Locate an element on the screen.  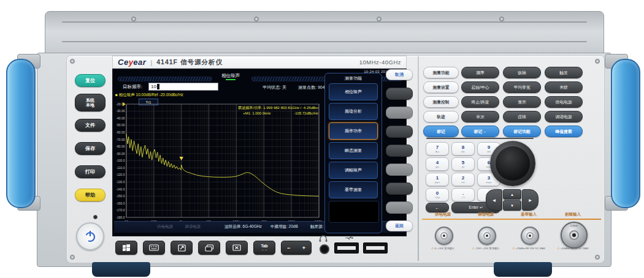
trace-key: 轨迹 is located at coordinates (441, 116).